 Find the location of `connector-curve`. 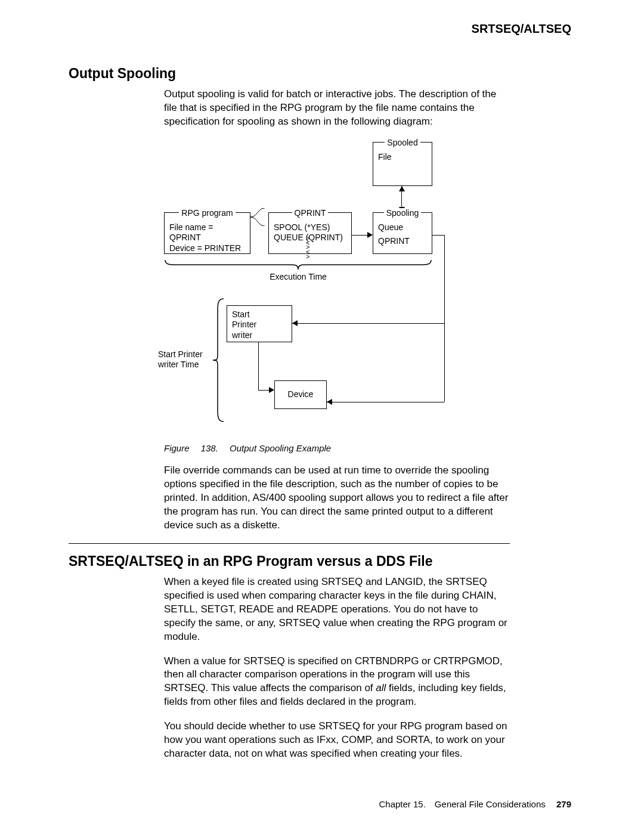

connector-curve is located at coordinates (259, 217).